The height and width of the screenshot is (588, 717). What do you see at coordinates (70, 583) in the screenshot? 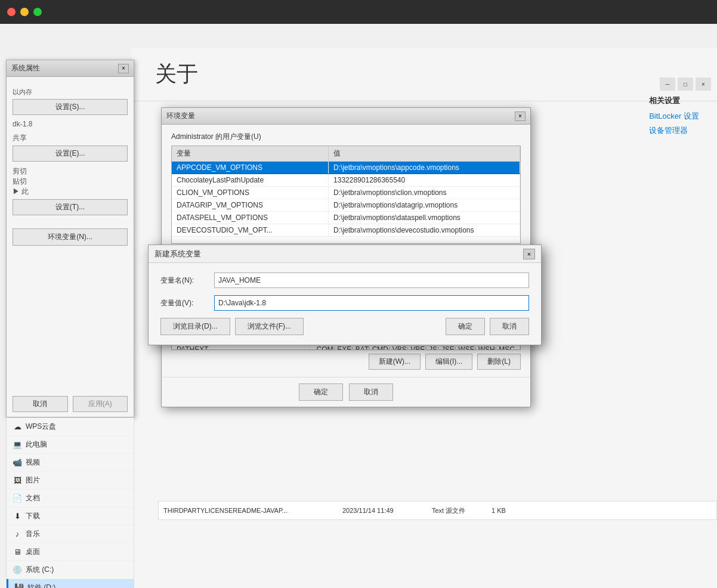
I see `sidebar-item-d: 💾 软件 (D:)` at bounding box center [70, 583].